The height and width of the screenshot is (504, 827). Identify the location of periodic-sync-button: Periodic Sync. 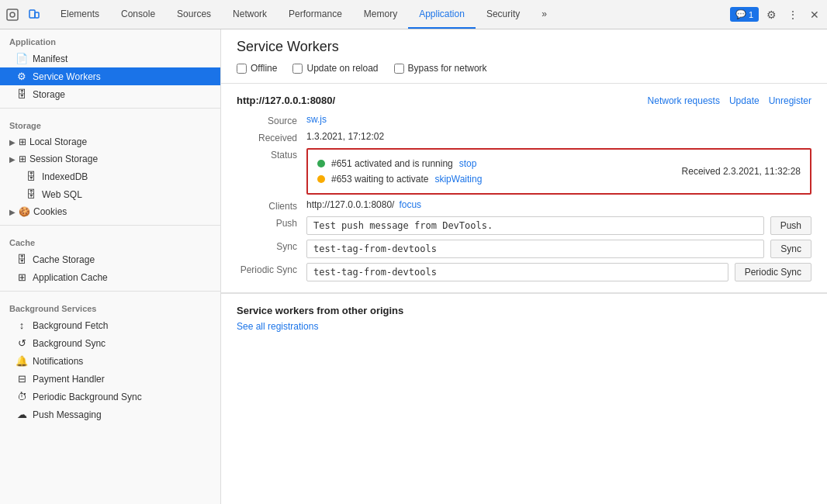
(773, 272).